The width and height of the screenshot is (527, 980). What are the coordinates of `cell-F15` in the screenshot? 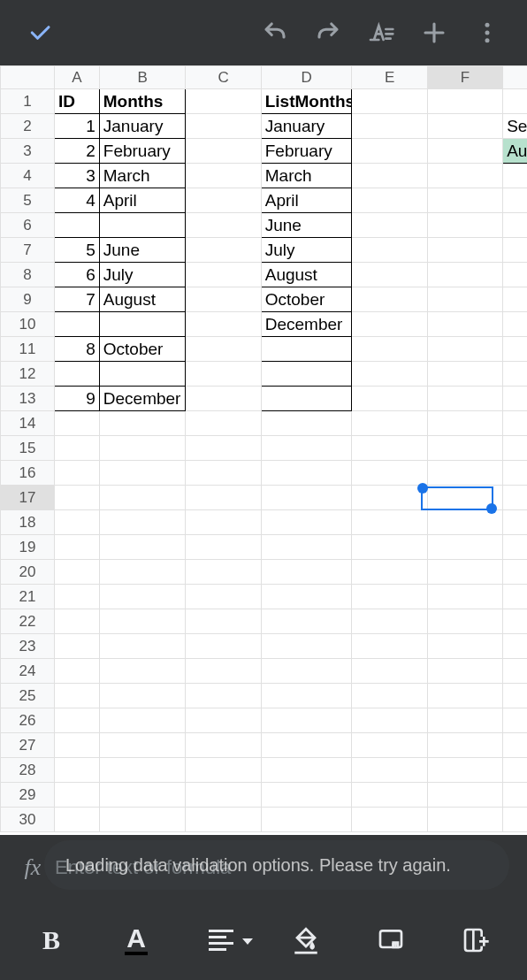 It's located at (465, 448).